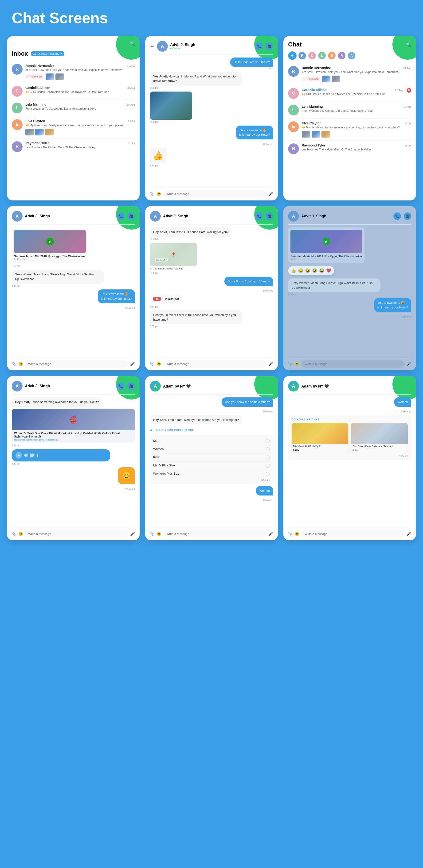 The image size is (423, 868). What do you see at coordinates (19, 456) in the screenshot?
I see `audio-play-button: ▶` at bounding box center [19, 456].